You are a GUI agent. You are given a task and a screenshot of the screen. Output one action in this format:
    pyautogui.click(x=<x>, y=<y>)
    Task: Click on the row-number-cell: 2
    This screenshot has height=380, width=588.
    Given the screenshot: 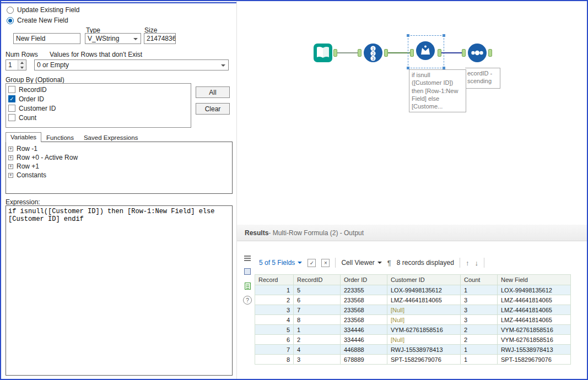 What is the action you would take?
    pyautogui.click(x=274, y=300)
    